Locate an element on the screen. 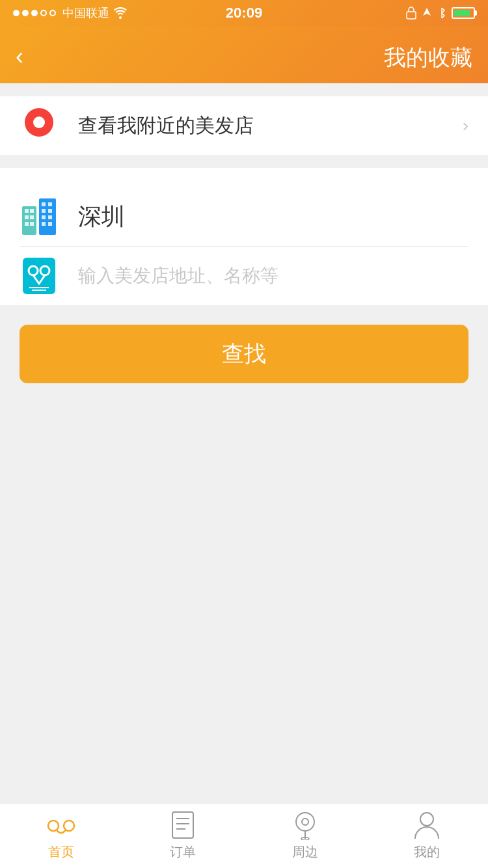 Image resolution: width=488 pixels, height=868 pixels. search-button-wrap: 查找 is located at coordinates (244, 354).